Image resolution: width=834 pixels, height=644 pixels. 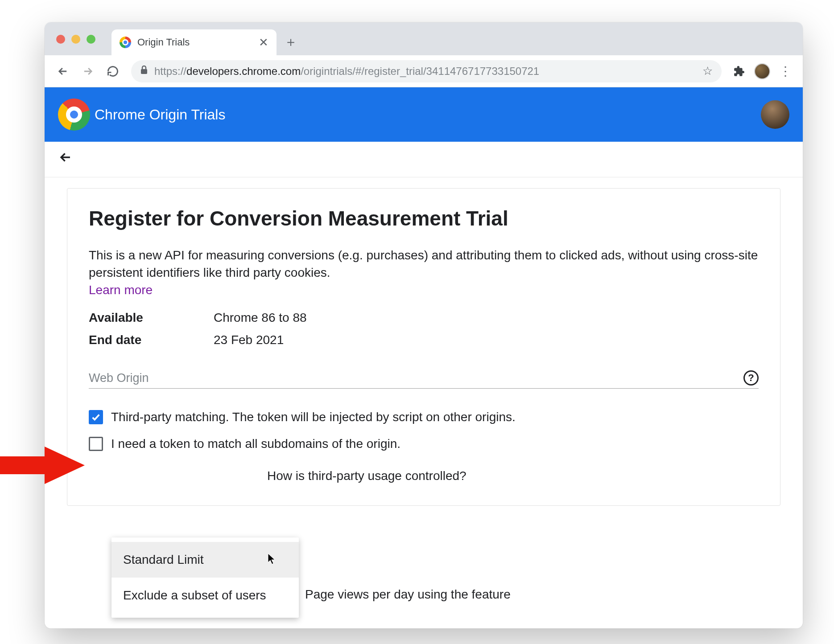 I want to click on profile-avatar-small, so click(x=762, y=71).